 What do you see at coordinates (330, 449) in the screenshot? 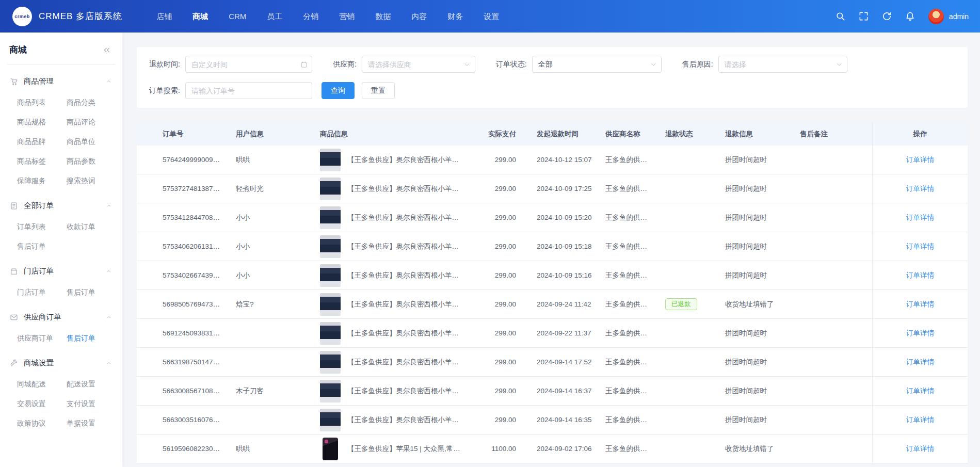
I see `product-image-phone` at bounding box center [330, 449].